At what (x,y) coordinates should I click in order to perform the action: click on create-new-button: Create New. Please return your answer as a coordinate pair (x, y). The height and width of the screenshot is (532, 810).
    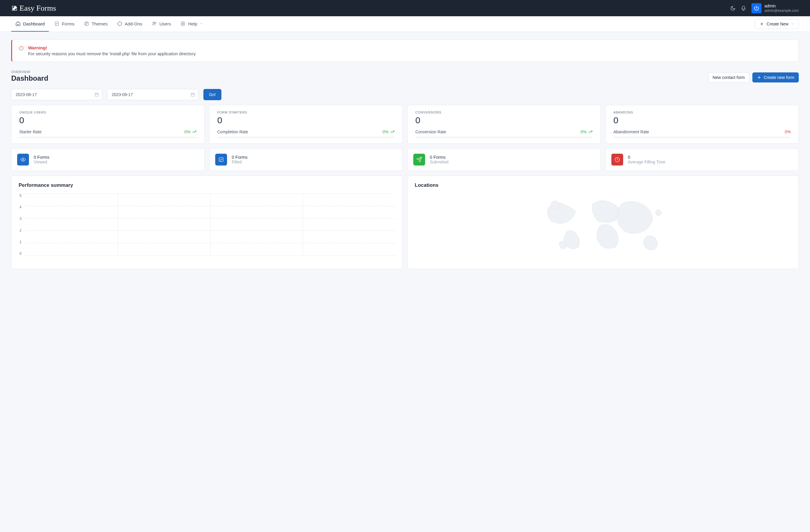
    Looking at the image, I should click on (777, 24).